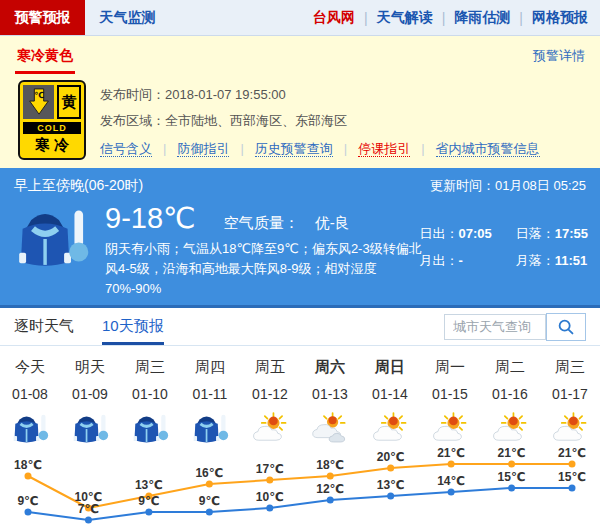 The height and width of the screenshot is (531, 600). What do you see at coordinates (52, 128) in the screenshot?
I see `badge-cold-label: COLD` at bounding box center [52, 128].